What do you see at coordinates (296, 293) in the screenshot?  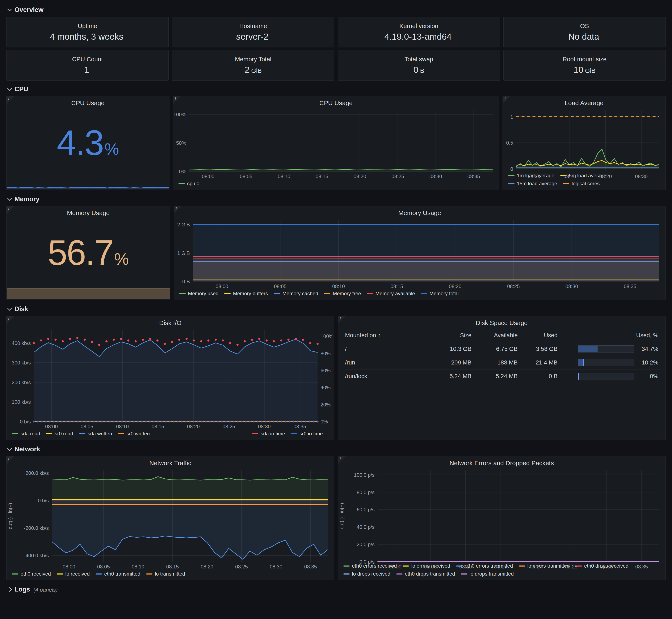 I see `legend-item: Memory cached` at bounding box center [296, 293].